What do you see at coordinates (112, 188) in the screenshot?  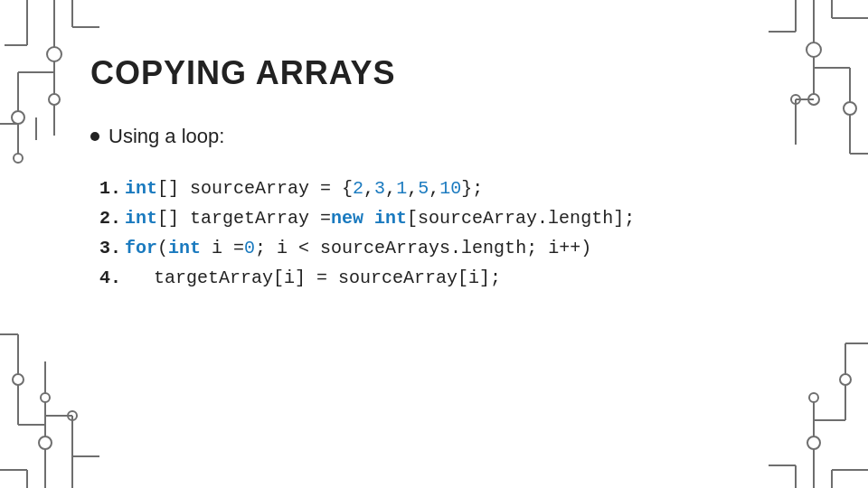 I see `line-number-1: 1.` at bounding box center [112, 188].